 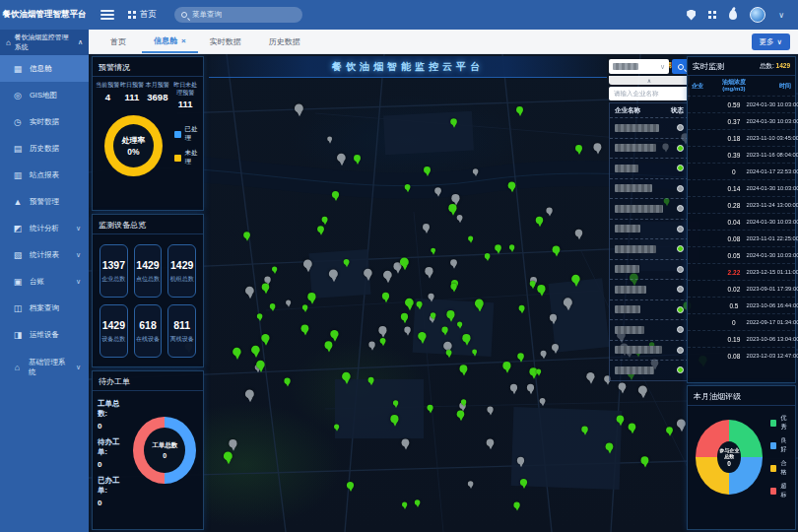 I want to click on apps-icon, so click(x=712, y=15).